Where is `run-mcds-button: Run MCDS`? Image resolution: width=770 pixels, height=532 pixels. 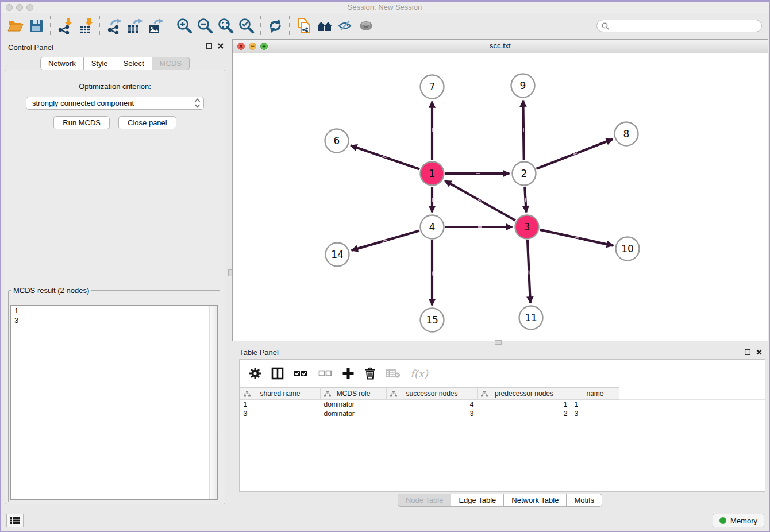
run-mcds-button: Run MCDS is located at coordinates (82, 123).